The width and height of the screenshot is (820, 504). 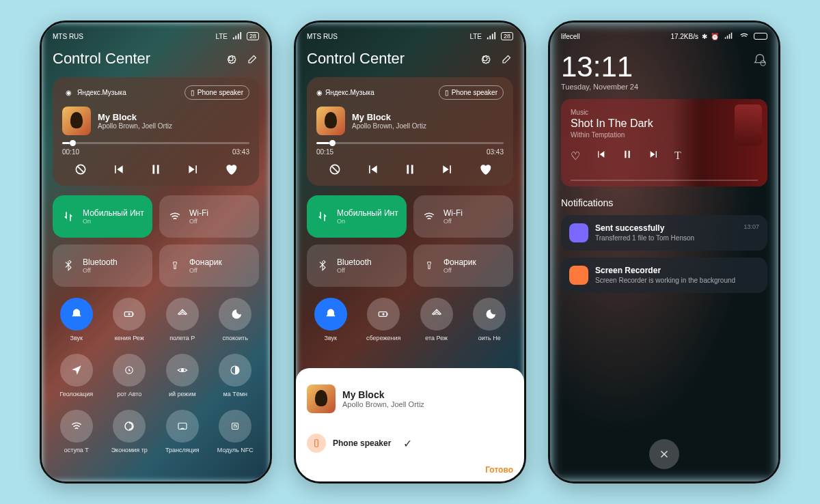 What do you see at coordinates (321, 399) in the screenshot?
I see `sheet-album-art` at bounding box center [321, 399].